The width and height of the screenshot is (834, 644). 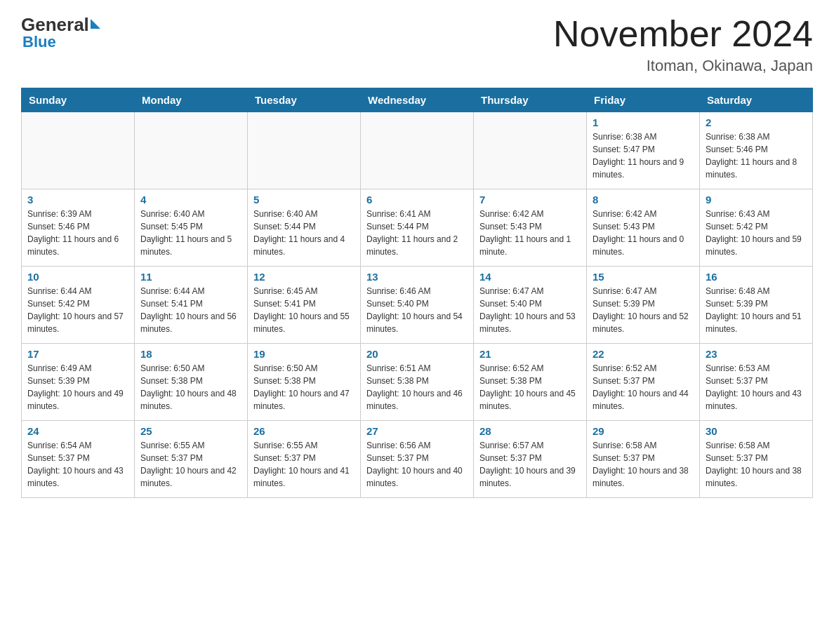 What do you see at coordinates (531, 100) in the screenshot?
I see `weekday-header-thursday: Thursday` at bounding box center [531, 100].